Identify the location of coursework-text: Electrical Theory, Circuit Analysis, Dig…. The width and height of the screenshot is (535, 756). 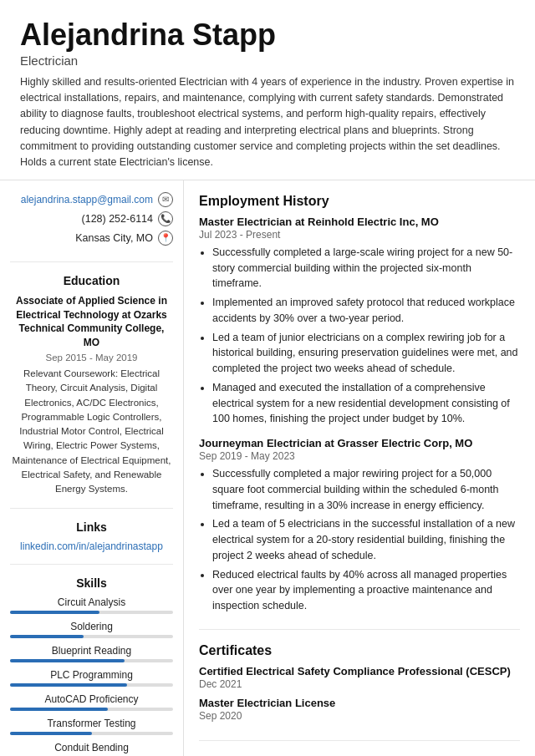
(92, 431).